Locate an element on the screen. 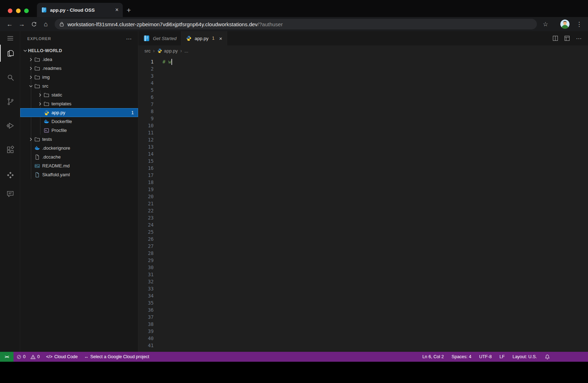 Image resolution: width=588 pixels, height=383 pixels. line-number: 4 is located at coordinates (146, 83).